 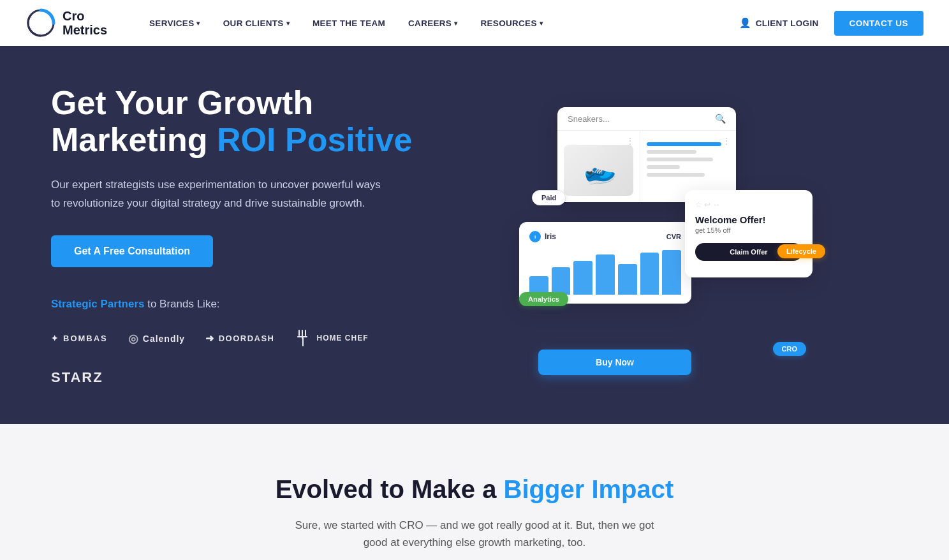 I want to click on buy-now-button: Buy Now, so click(x=615, y=362).